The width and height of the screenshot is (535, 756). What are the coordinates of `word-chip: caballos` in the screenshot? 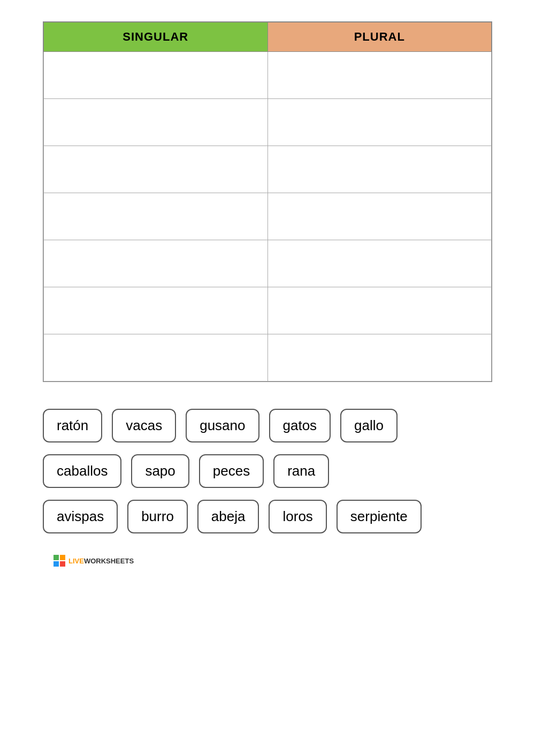 It's located at (82, 471).